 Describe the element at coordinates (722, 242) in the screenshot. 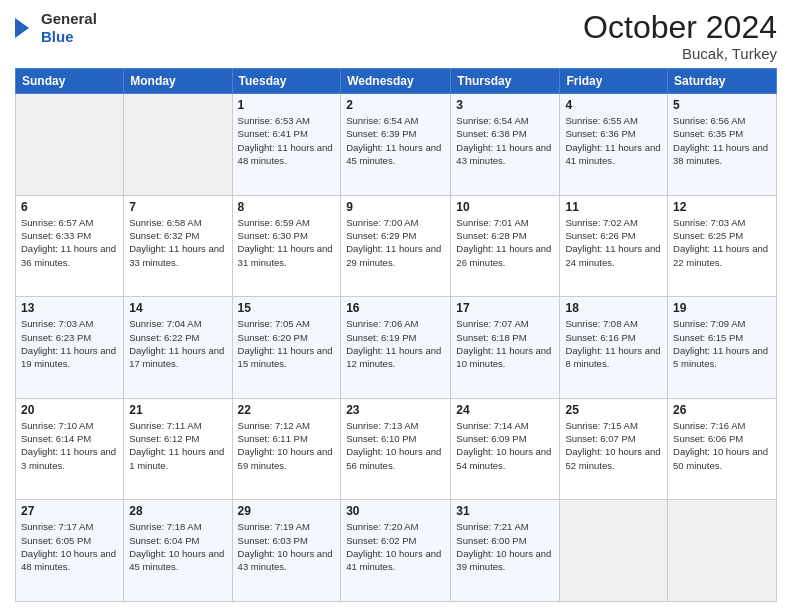

I see `day-info: Sunrise: 7:03 AM Sunset: 6:25 PM Dayligh…` at that location.